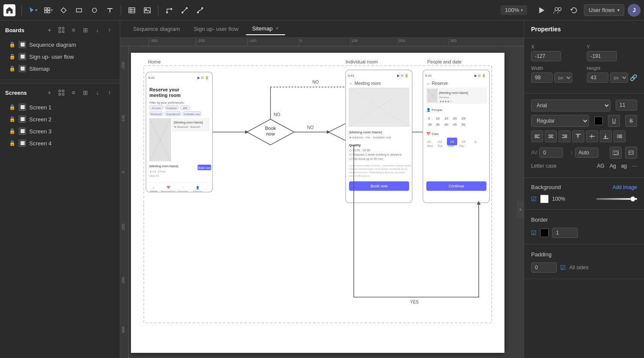 This screenshot has height=358, width=644. I want to click on x-label: X, so click(556, 47).